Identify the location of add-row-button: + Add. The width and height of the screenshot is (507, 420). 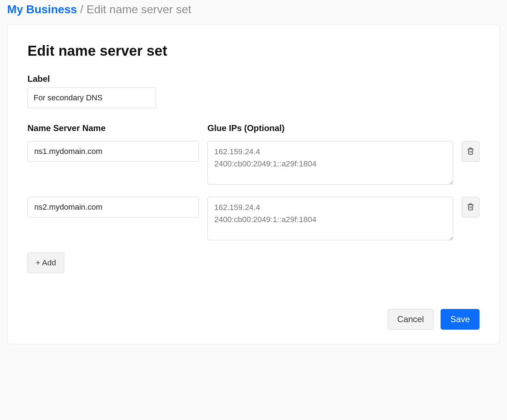
(46, 263).